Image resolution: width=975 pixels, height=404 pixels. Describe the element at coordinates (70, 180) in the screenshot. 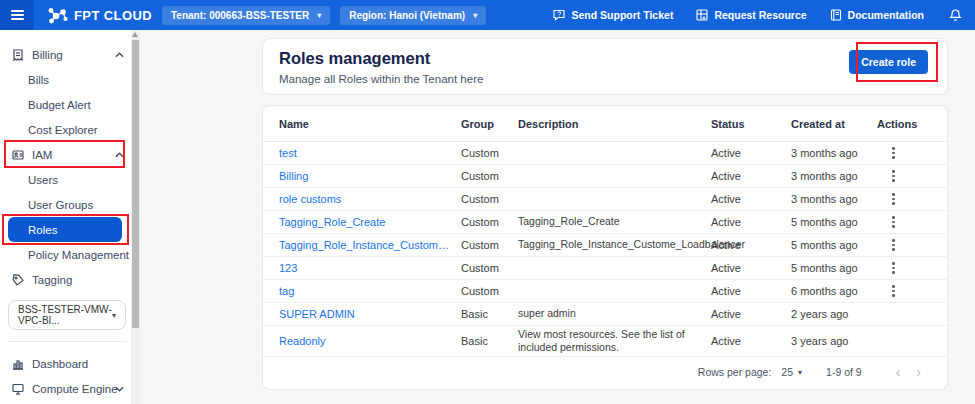

I see `sidebar-item-users: Users` at that location.